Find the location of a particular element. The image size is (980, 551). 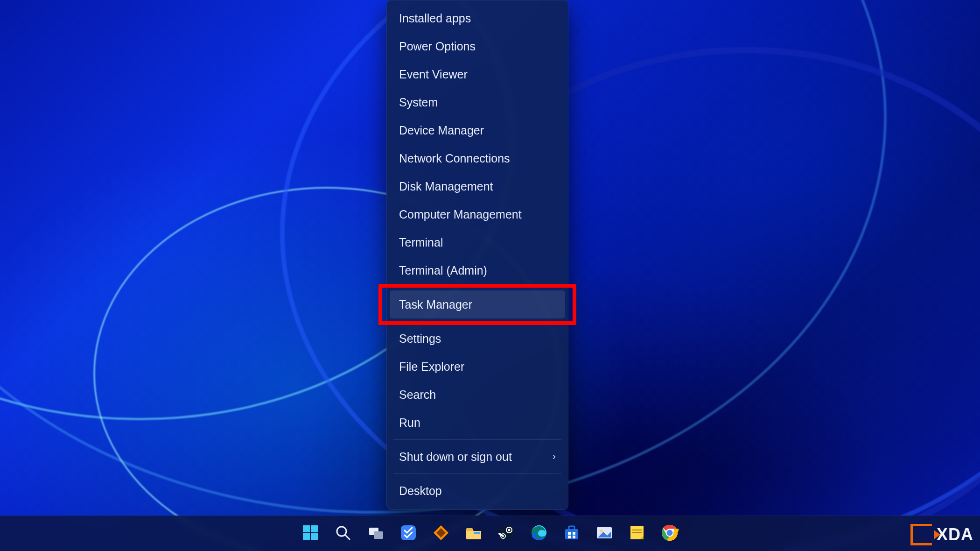

search-button is located at coordinates (343, 534).